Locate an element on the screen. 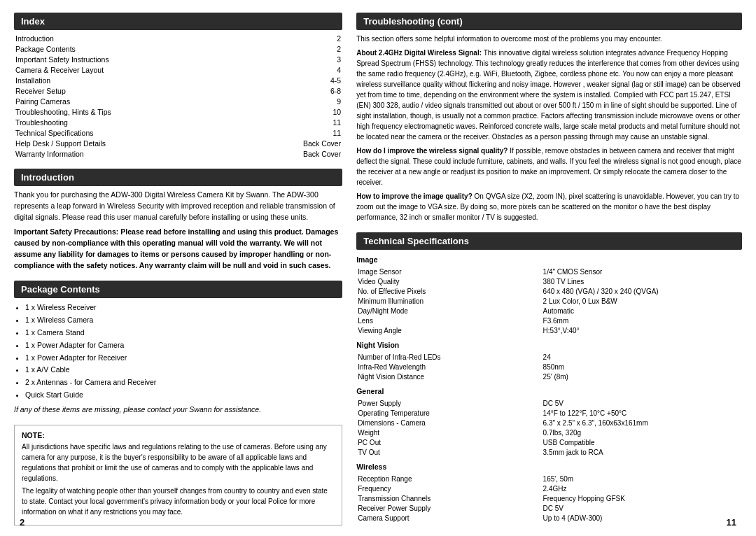 The width and height of the screenshot is (756, 536). specs-table: Power SupplyDC 5VOperating Temperature14… is located at coordinates (549, 428).